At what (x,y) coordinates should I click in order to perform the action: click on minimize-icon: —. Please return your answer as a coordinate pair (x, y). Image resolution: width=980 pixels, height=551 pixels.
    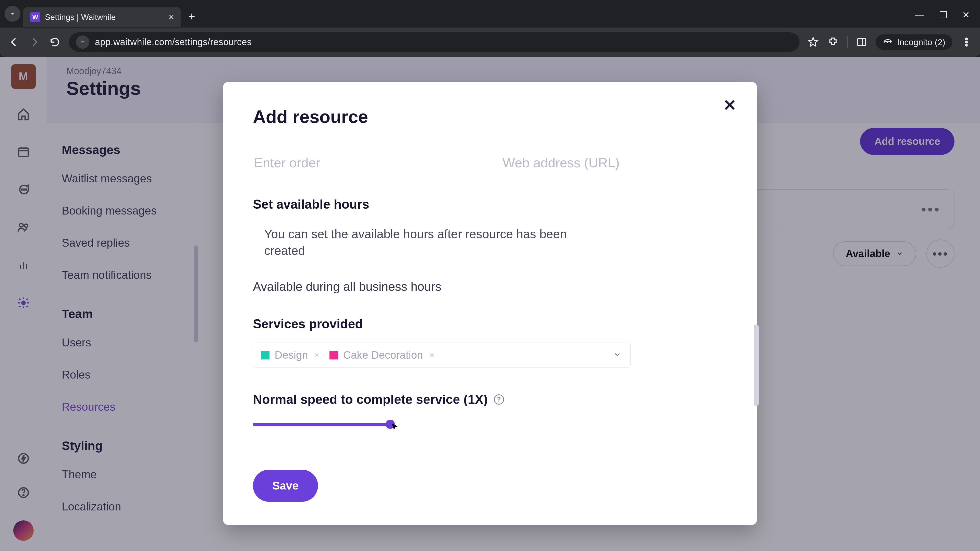
    Looking at the image, I should click on (920, 15).